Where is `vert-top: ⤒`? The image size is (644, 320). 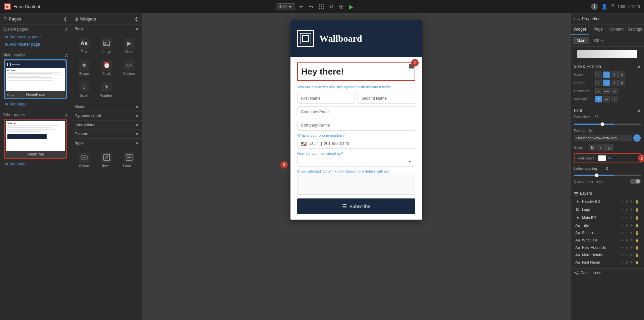 vert-top: ⤒ is located at coordinates (599, 99).